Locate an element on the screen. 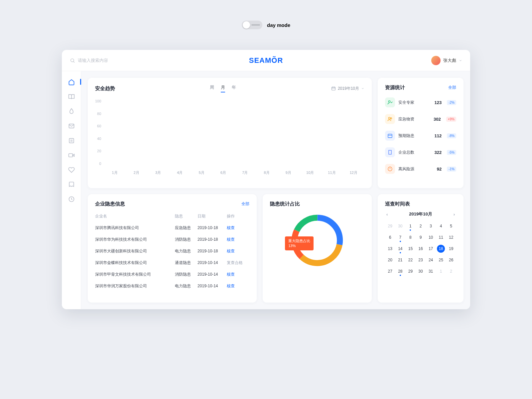 This screenshot has width=532, height=399. calendar-day: 13 is located at coordinates (390, 249).